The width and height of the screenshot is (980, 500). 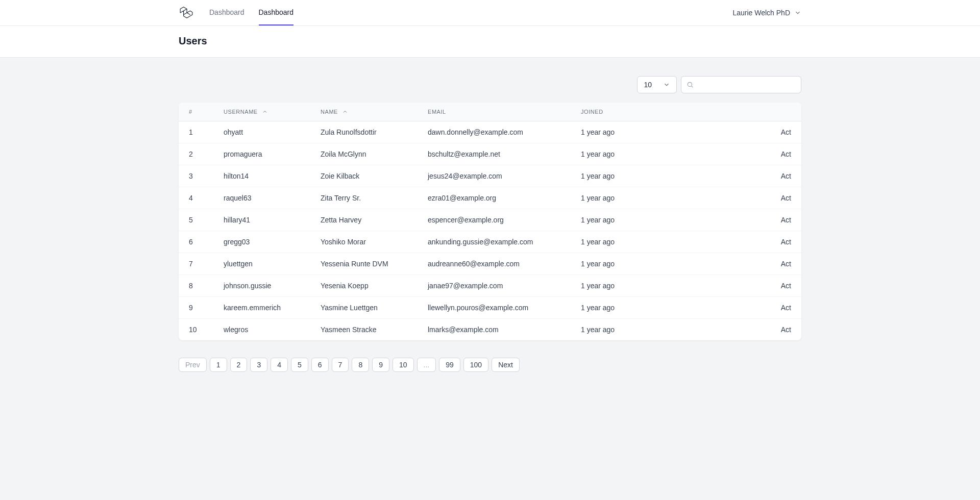 I want to click on table-row: 10wlegrosYasmeen Strackelmarks@example.c…, so click(x=490, y=330).